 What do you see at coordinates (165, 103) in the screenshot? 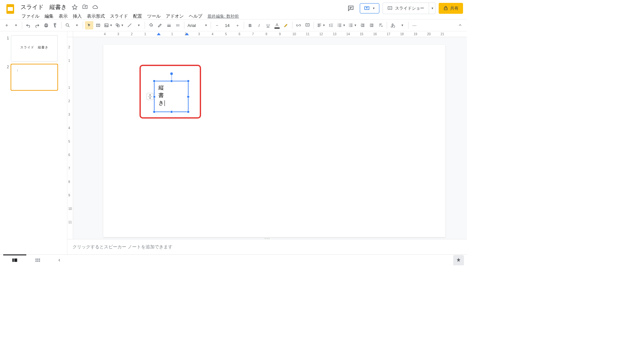
I see `text-cursor` at bounding box center [165, 103].